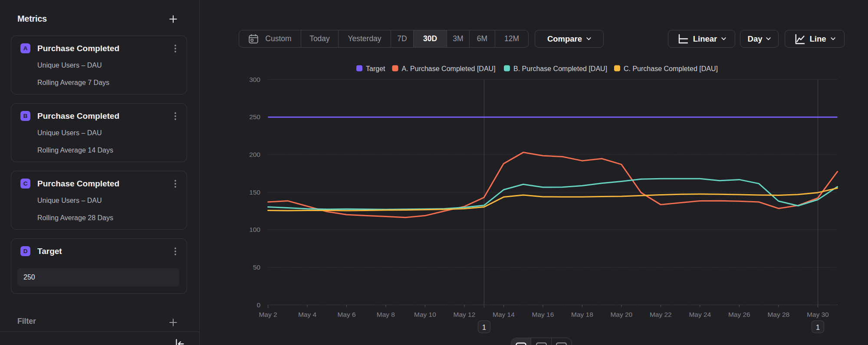 This screenshot has width=868, height=345. What do you see at coordinates (740, 315) in the screenshot?
I see `svg-text: May 26` at bounding box center [740, 315].